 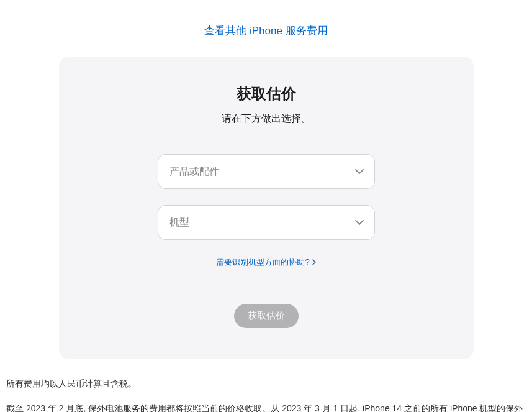 What do you see at coordinates (266, 222) in the screenshot?
I see `model-select: 机型` at bounding box center [266, 222].